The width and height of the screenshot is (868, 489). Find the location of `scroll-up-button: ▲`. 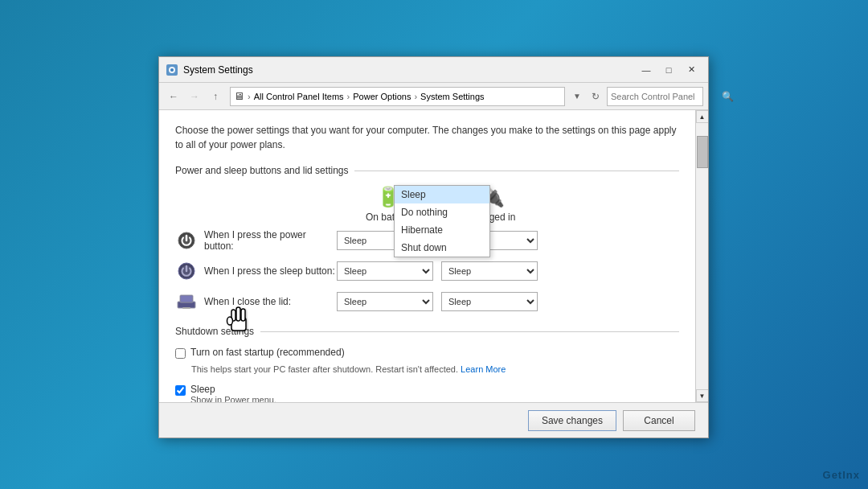

scroll-up-button: ▲ is located at coordinates (702, 117).